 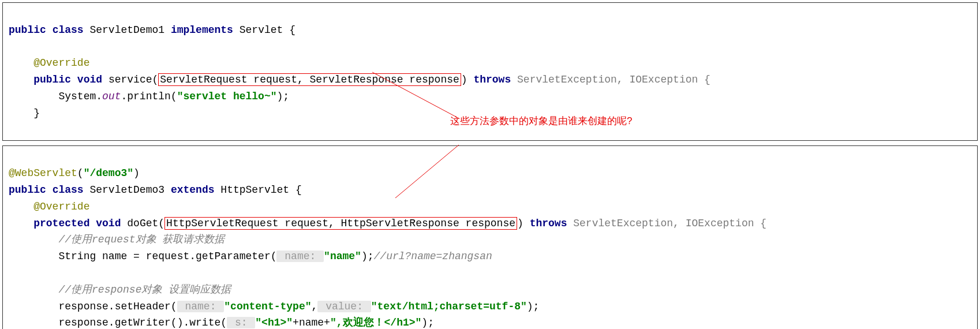 I want to click on comment: //url?name=zhangsan, so click(x=433, y=256).